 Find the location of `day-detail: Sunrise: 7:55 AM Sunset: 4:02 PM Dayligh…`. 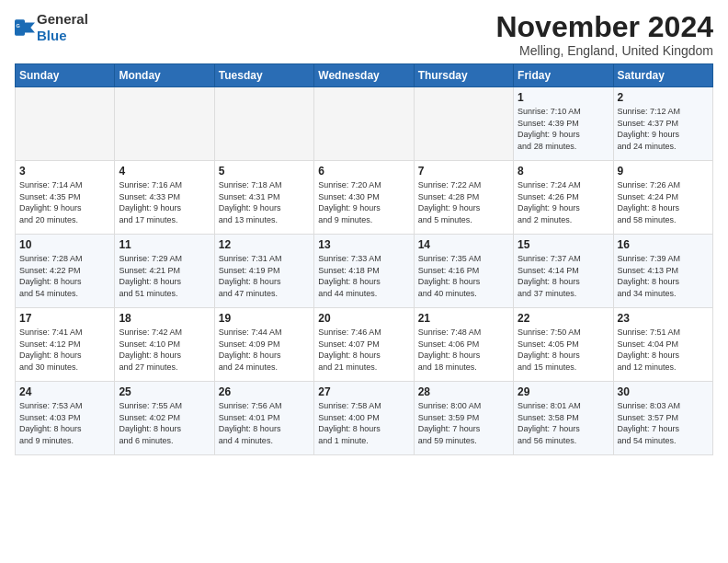

day-detail: Sunrise: 7:55 AM Sunset: 4:02 PM Dayligh… is located at coordinates (164, 423).